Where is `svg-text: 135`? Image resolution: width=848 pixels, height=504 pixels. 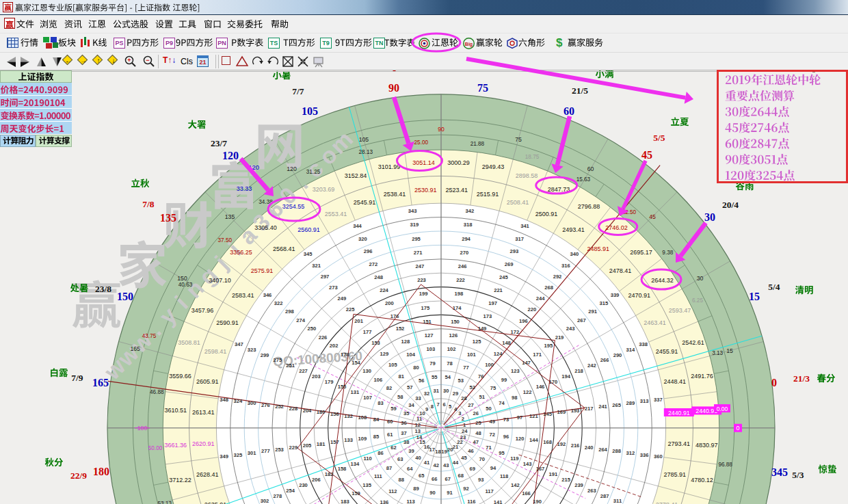
svg-text: 135 is located at coordinates (168, 217).